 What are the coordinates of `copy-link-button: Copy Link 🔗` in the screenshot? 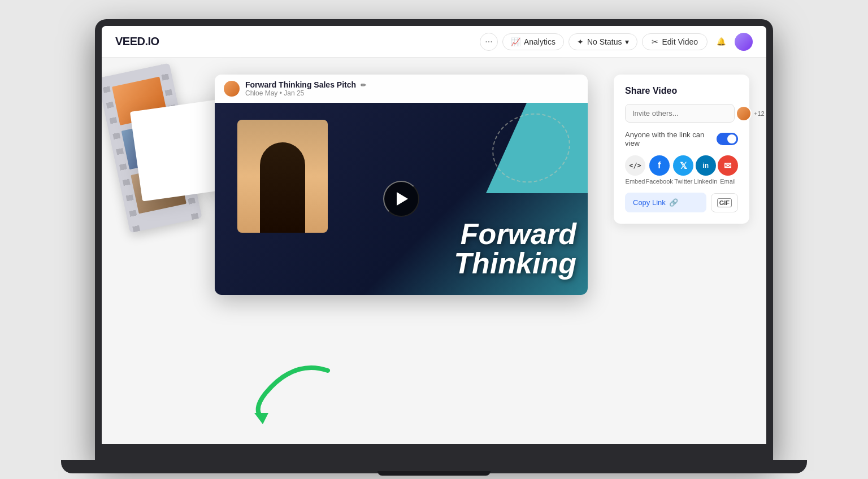 It's located at (666, 202).